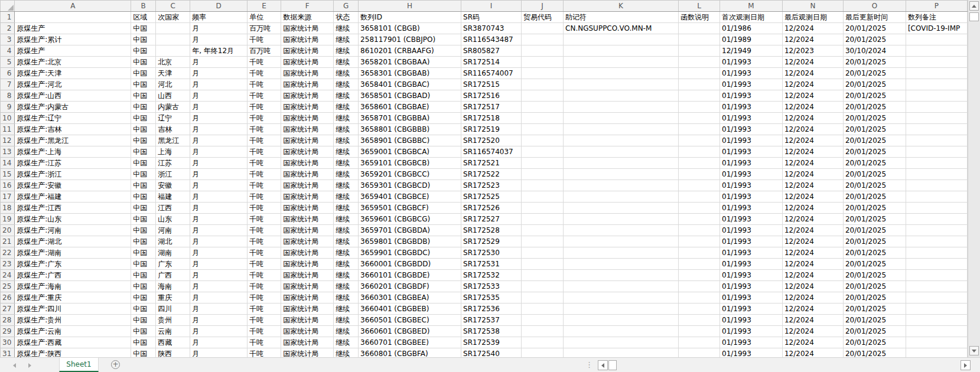 This screenshot has height=372, width=980. I want to click on cell-I18: SR172526, so click(491, 208).